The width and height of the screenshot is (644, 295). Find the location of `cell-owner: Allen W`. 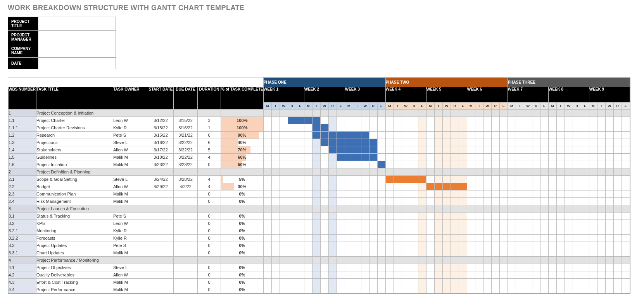

cell-owner: Allen W is located at coordinates (131, 187).